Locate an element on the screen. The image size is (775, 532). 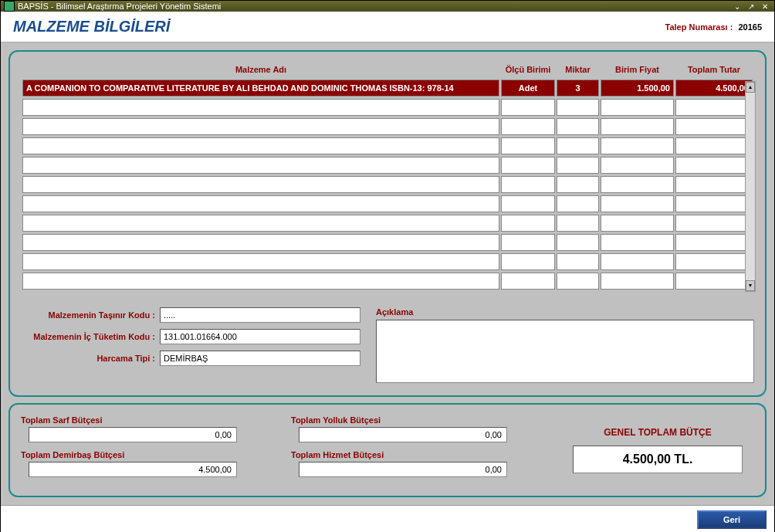
demirbas-label: Toplam Demirbaş Bütçesi is located at coordinates (144, 455).